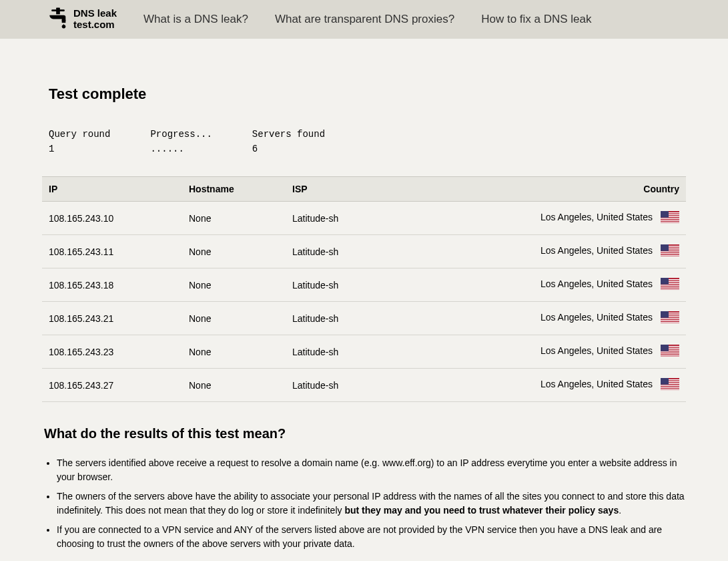 This screenshot has width=728, height=561. Describe the element at coordinates (112, 252) in the screenshot. I see `cell-ip: 108.165.243.11` at that location.